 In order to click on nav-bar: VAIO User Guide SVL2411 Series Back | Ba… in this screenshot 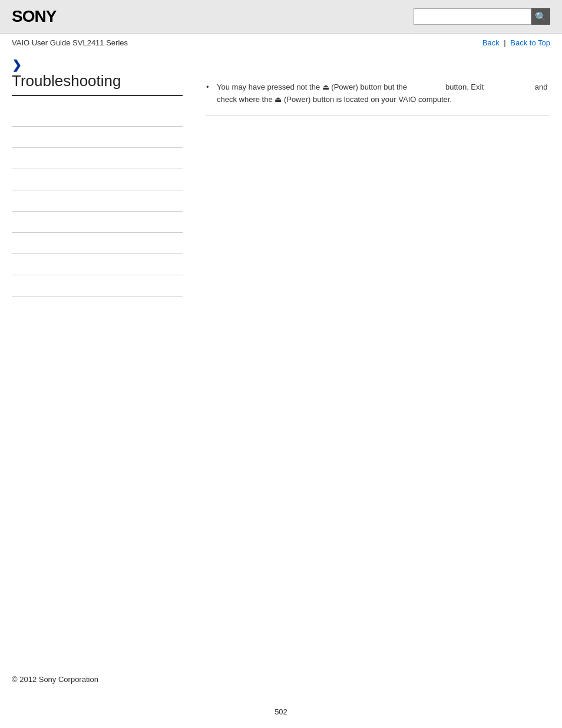, I will do `click(281, 42)`.